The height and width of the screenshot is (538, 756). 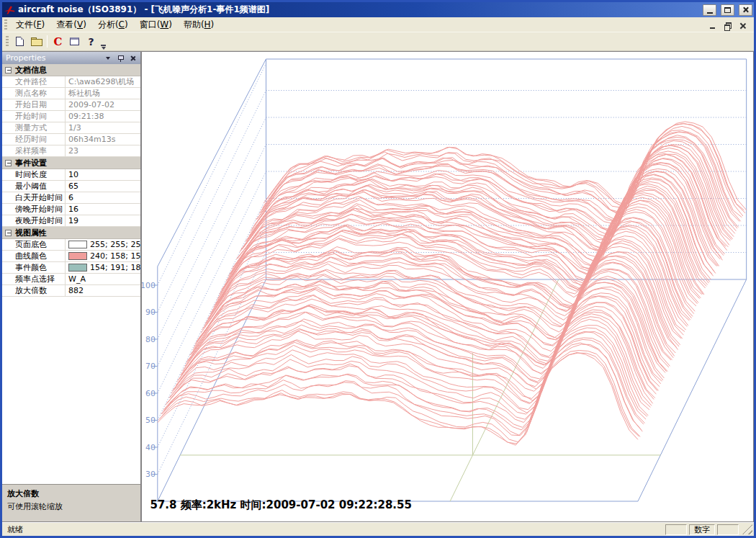 I want to click on property-value: 06h34m13s, so click(x=103, y=140).